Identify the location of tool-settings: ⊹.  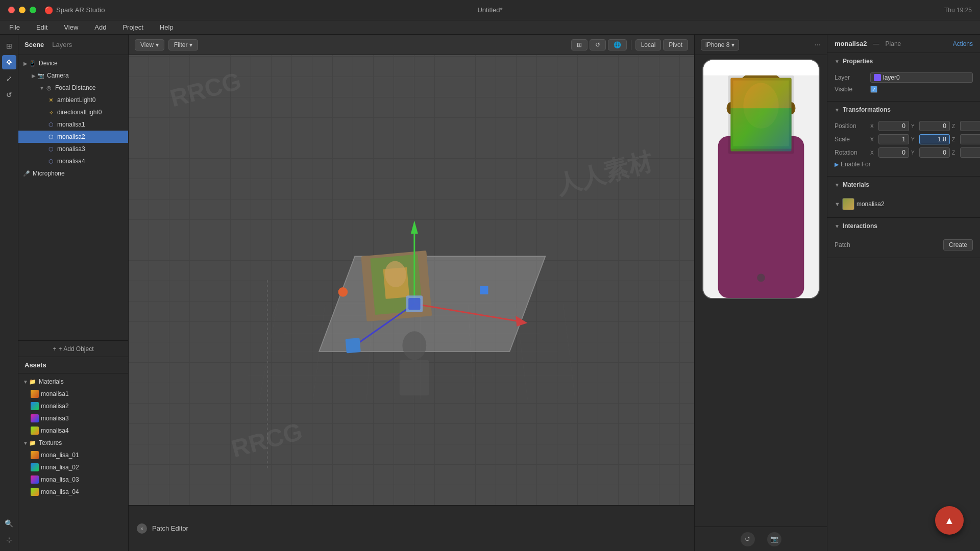
(9, 540).